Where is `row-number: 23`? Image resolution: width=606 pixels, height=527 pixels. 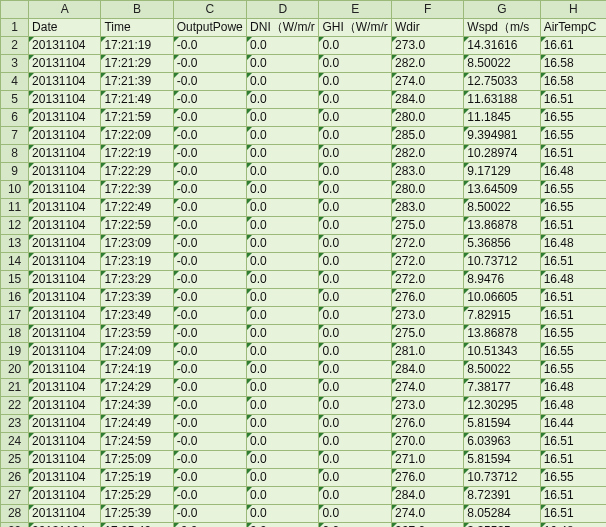 row-number: 23 is located at coordinates (15, 424).